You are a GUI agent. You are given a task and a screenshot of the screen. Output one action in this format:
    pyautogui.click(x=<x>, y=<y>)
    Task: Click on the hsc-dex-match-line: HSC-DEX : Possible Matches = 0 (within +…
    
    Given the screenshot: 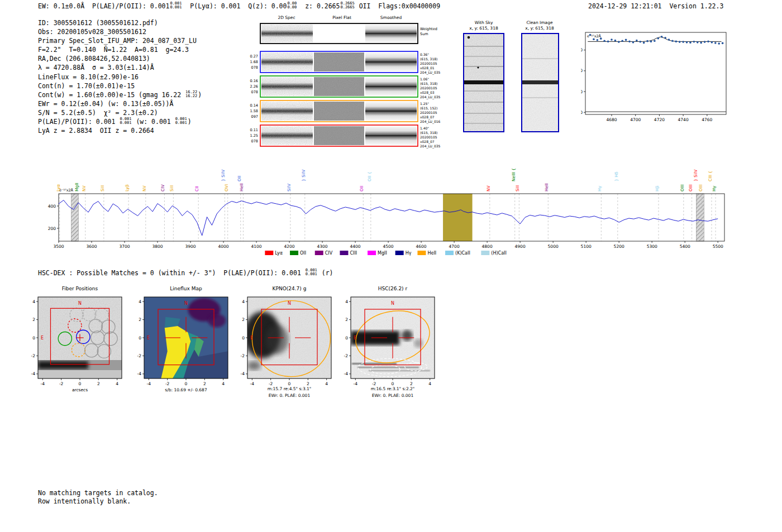 What is the action you would take?
    pyautogui.click(x=185, y=273)
    